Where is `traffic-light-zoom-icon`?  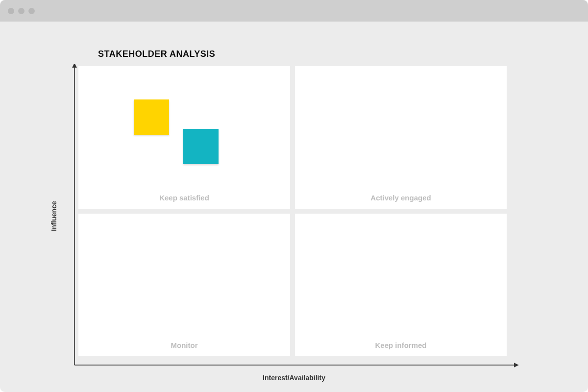 traffic-light-zoom-icon is located at coordinates (31, 11).